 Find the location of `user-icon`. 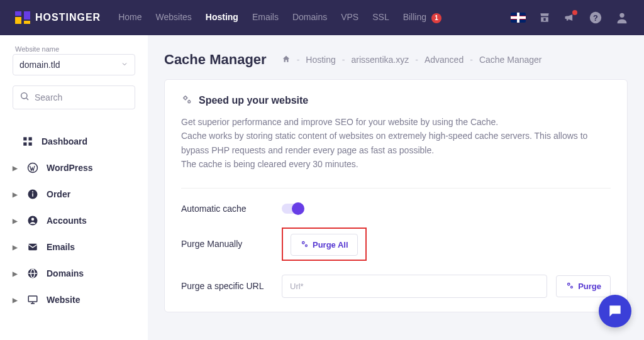

user-icon is located at coordinates (33, 221).